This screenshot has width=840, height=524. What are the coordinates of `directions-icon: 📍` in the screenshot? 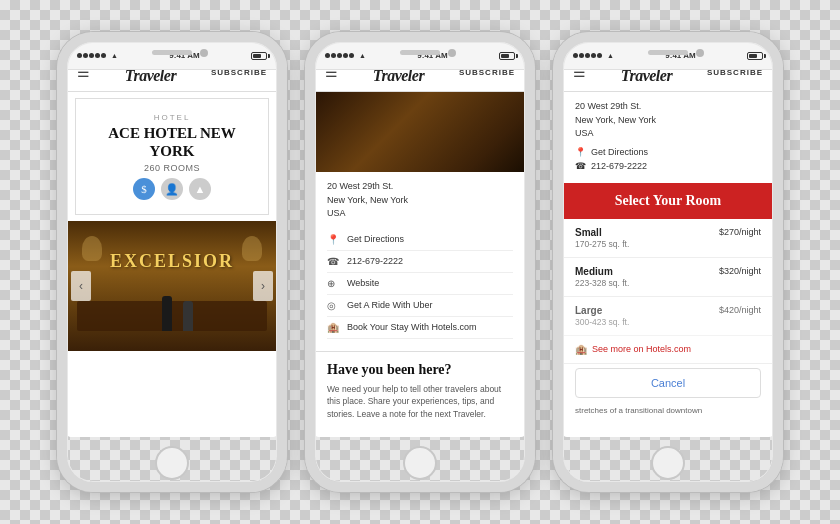 It's located at (334, 240).